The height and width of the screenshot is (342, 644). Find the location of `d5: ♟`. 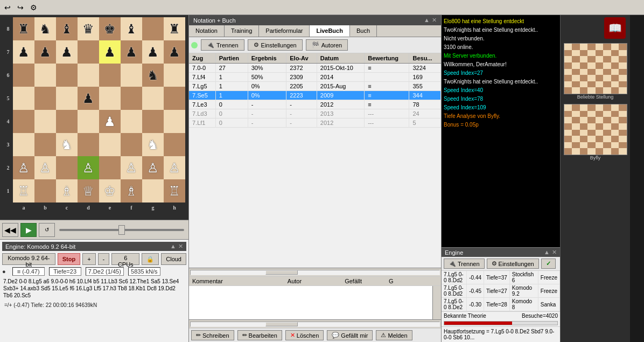

d5: ♟ is located at coordinates (88, 98).